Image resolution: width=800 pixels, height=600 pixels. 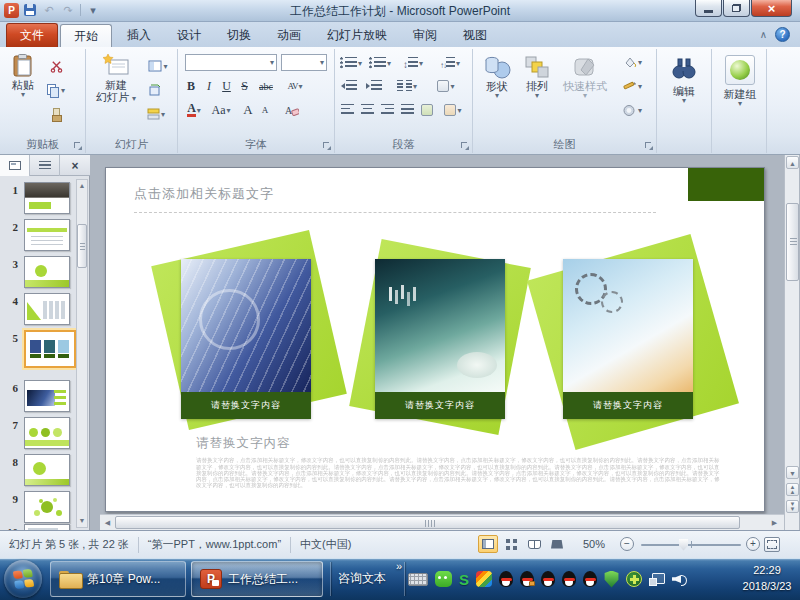 I want to click on quick-styles-button: 快速样式, so click(x=585, y=77).